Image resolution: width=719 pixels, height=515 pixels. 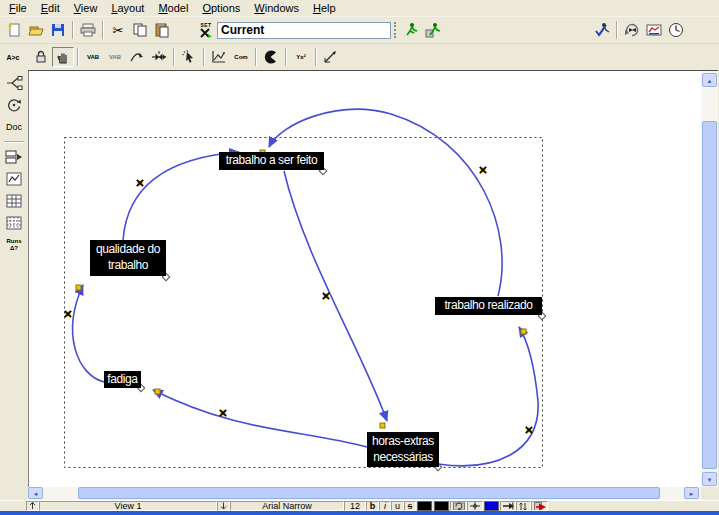 What do you see at coordinates (14, 127) in the screenshot?
I see `document-icon: Doc` at bounding box center [14, 127].